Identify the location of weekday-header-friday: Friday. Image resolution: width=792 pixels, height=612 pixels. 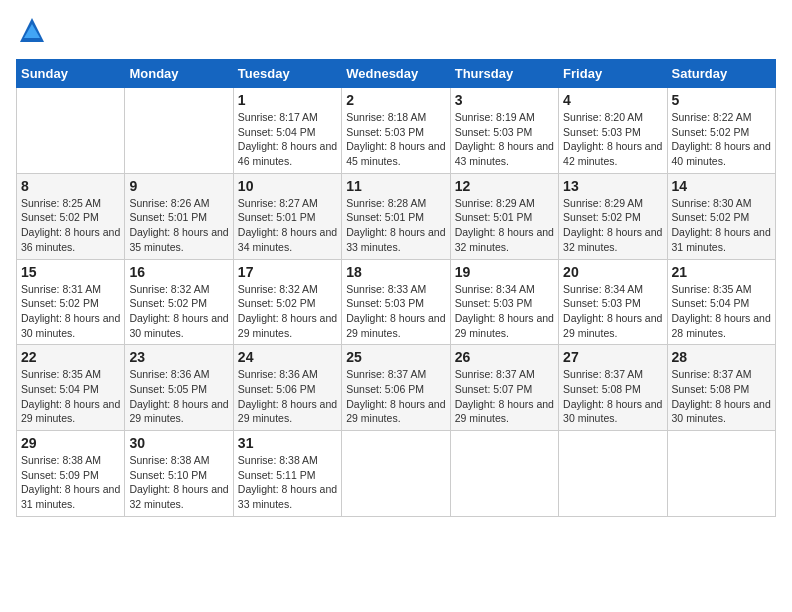
(613, 74).